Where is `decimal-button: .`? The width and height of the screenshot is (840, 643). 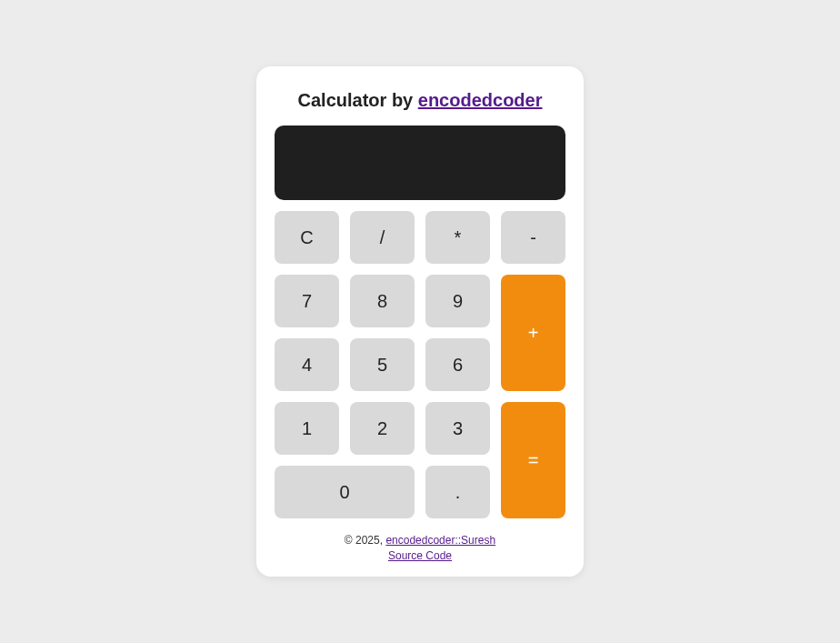
decimal-button: . is located at coordinates (458, 492).